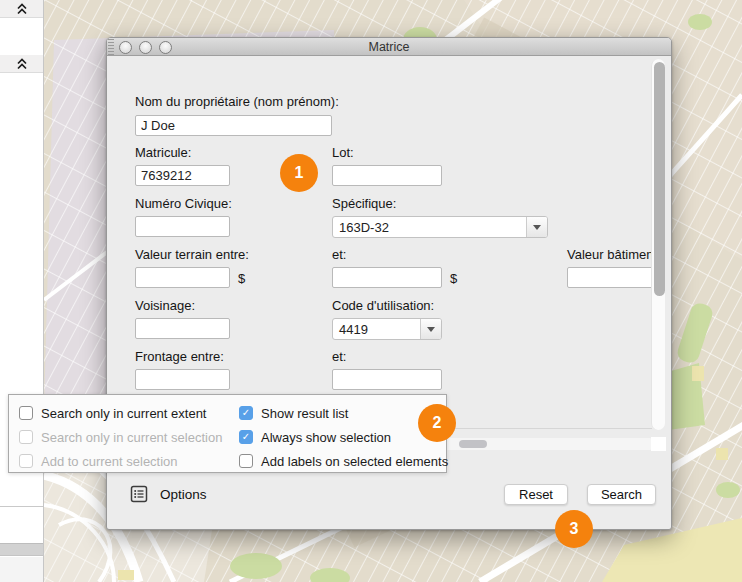 Image resolution: width=742 pixels, height=582 pixels. Describe the element at coordinates (129, 462) in the screenshot. I see `checkbox-row: Add to current selection` at that location.